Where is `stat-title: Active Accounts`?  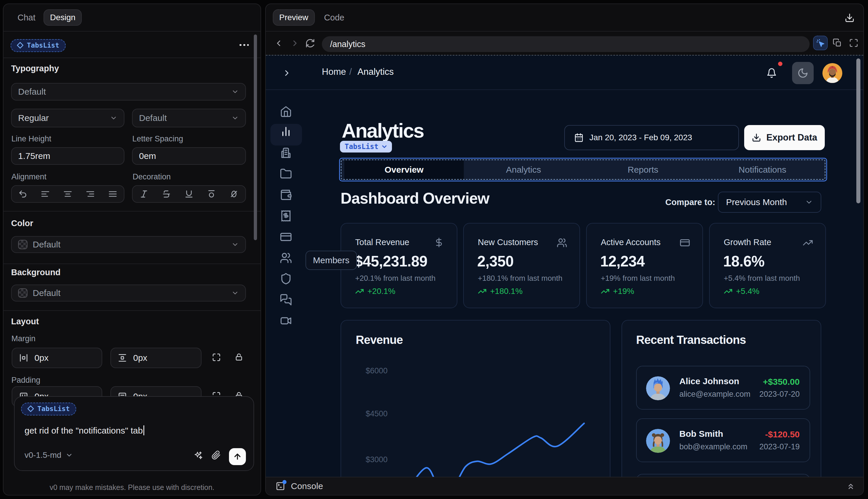
stat-title: Active Accounts is located at coordinates (631, 242).